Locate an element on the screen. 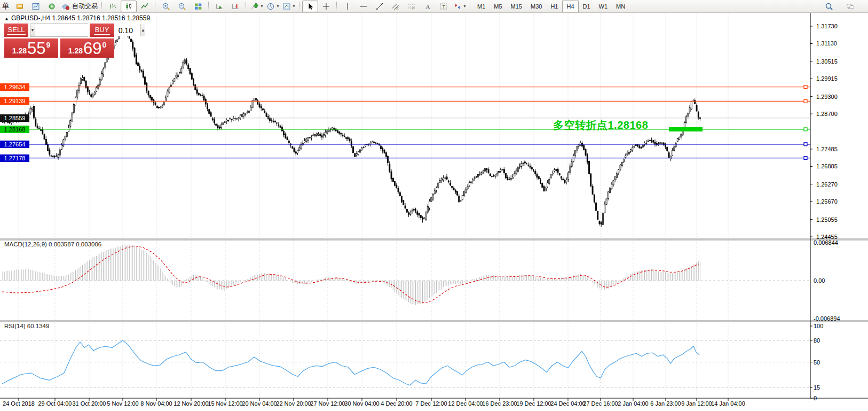 Image resolution: width=868 pixels, height=411 pixels. chart-title: ▲GBPUSD-,H4 1.28645 1.28716 1.28516 1.28… is located at coordinates (77, 18).